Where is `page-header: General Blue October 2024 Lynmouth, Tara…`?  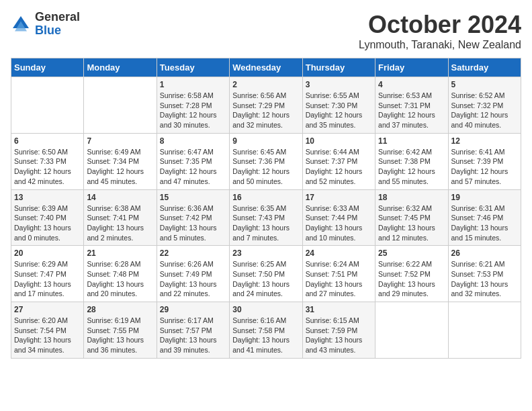 page-header: General Blue October 2024 Lynmouth, Tara… is located at coordinates (266, 31).